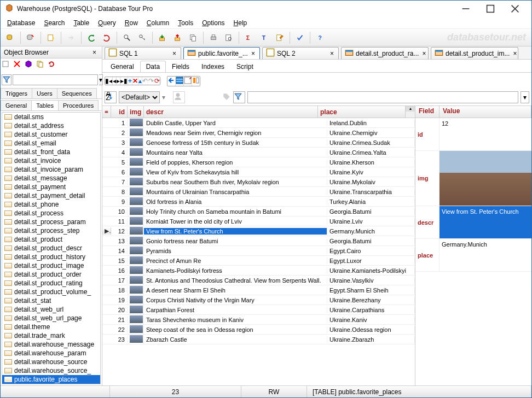  I want to click on cell-descr: Precinct of Amun Re, so click(235, 261).